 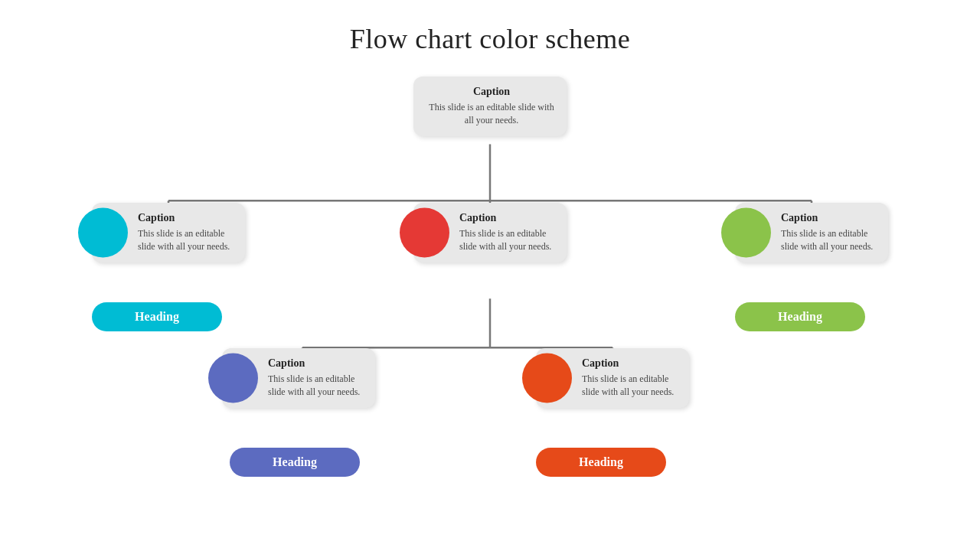 I want to click on center-caption-text: This slide is an editable slide with all…, so click(x=508, y=240).